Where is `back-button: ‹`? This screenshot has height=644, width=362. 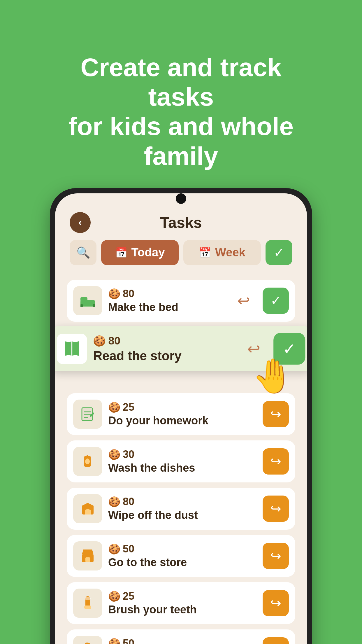 back-button: ‹ is located at coordinates (80, 223).